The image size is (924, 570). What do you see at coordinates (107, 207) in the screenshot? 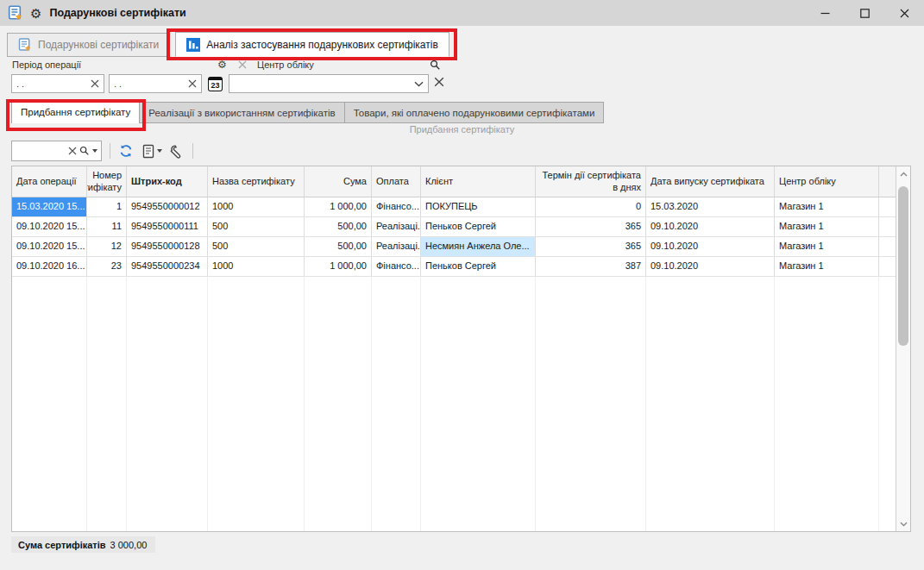
I see `table-cell: 1` at bounding box center [107, 207].